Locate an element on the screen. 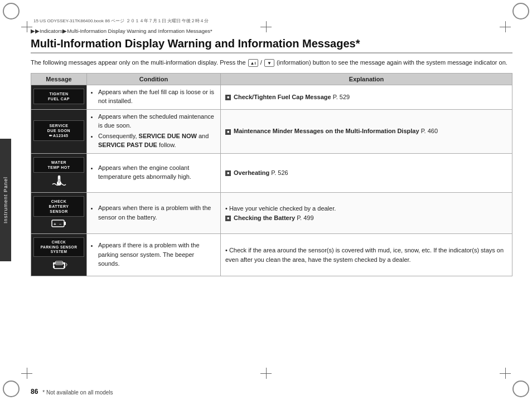 The height and width of the screenshot is (400, 532). file-info: 15 US ODYSSEY-31TK86400.book 86 ページ ２０１４… is located at coordinates (121, 21).